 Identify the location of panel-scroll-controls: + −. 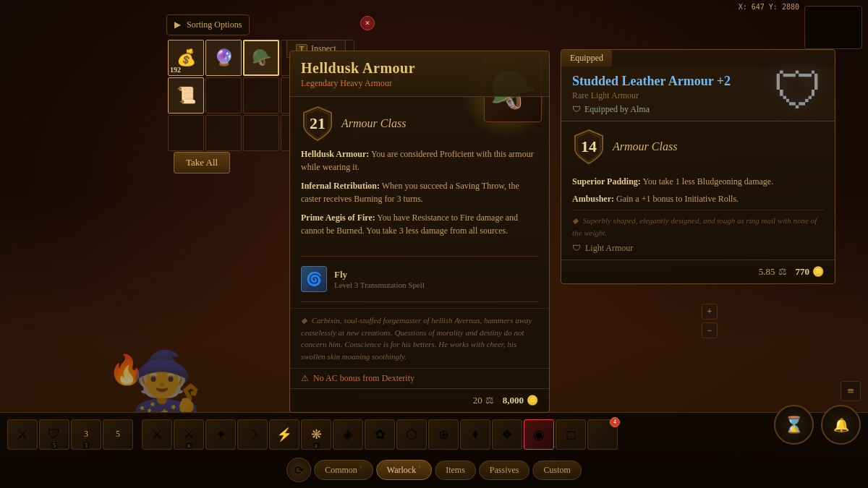
(710, 321).